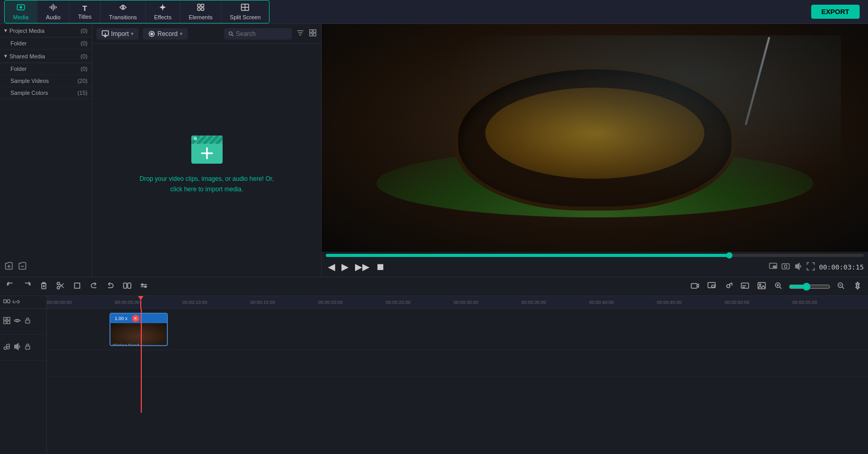  Describe the element at coordinates (94, 287) in the screenshot. I see `rotate-ccw-button` at that location.